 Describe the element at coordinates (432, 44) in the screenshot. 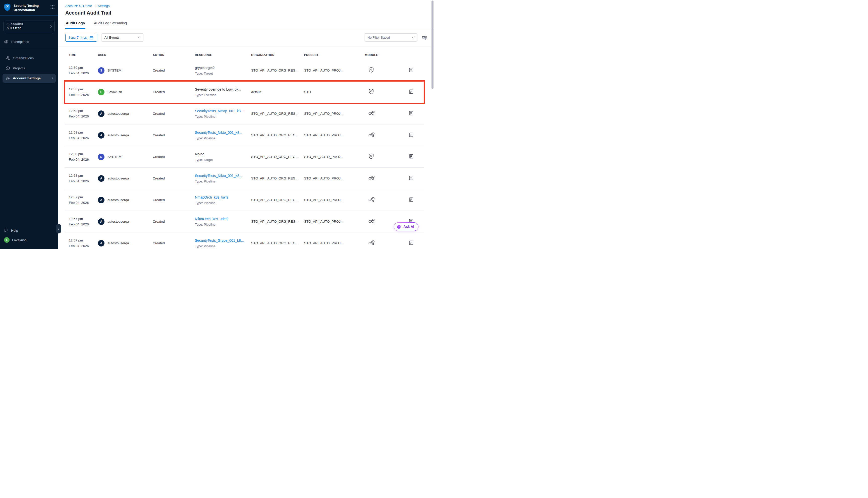

I see `main-scrollbar` at that location.